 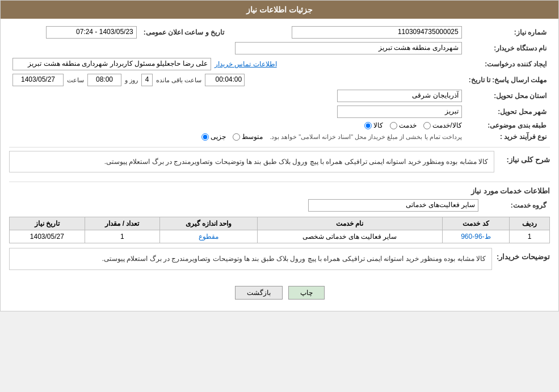 What do you see at coordinates (279, 10) in the screenshot?
I see `page-header: جزئیات اطلاعات نیاز` at bounding box center [279, 10].